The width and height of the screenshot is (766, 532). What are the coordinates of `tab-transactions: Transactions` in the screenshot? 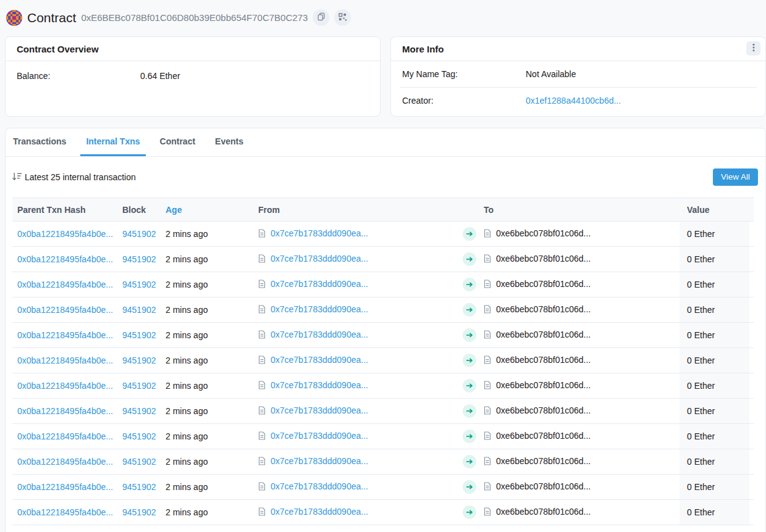 It's located at (40, 146).